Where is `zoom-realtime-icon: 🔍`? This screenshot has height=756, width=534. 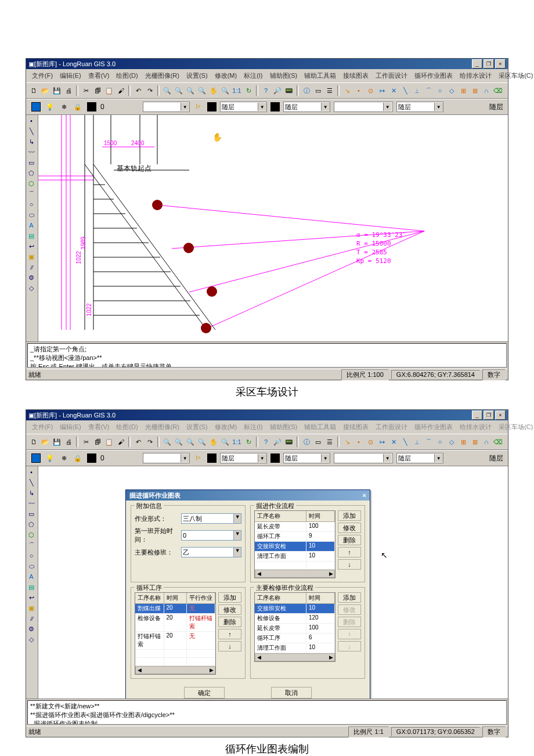
zoom-realtime-icon: 🔍 is located at coordinates (202, 442).